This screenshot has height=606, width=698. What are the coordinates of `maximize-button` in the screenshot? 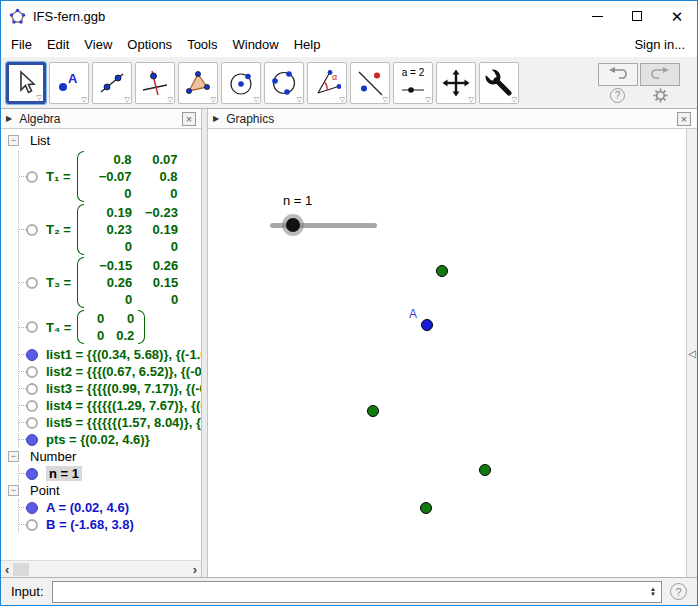 It's located at (637, 16).